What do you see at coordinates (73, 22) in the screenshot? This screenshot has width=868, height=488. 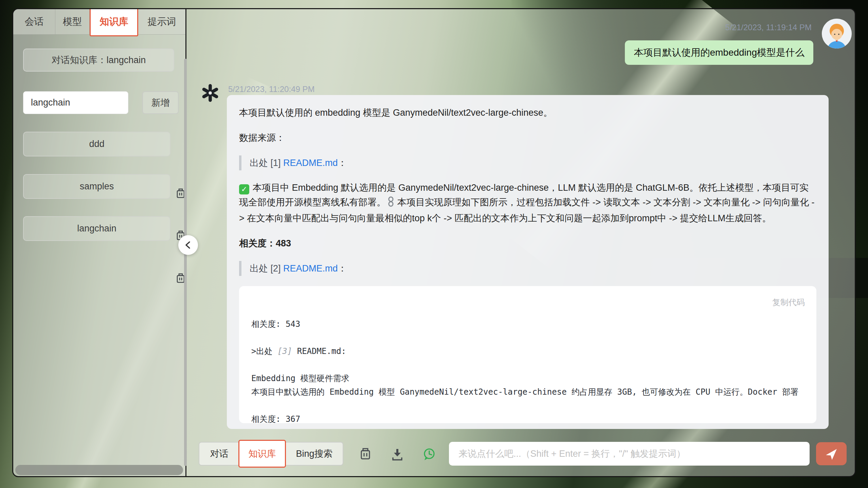 I see `tab-model: 模型` at bounding box center [73, 22].